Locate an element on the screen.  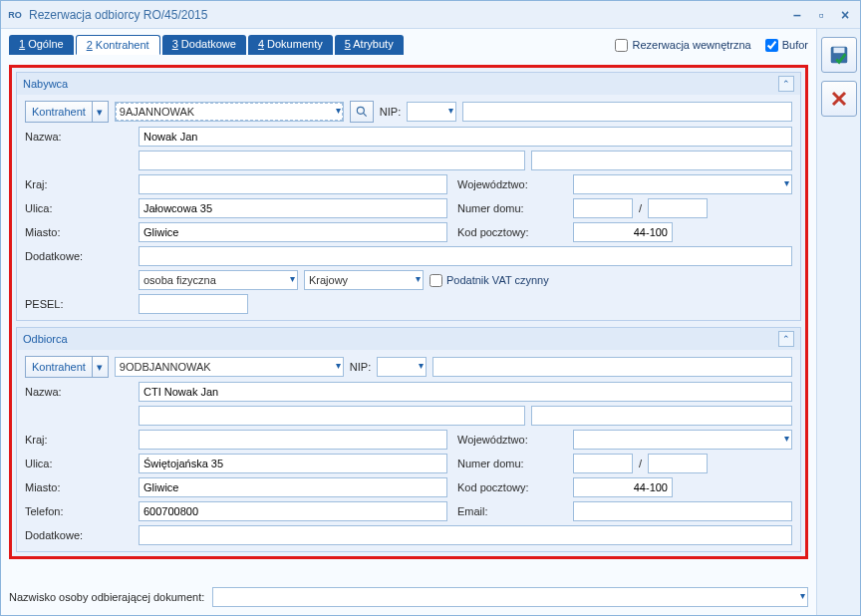
tab-dodatkowe: 3 Dodatkowe is located at coordinates (204, 45).